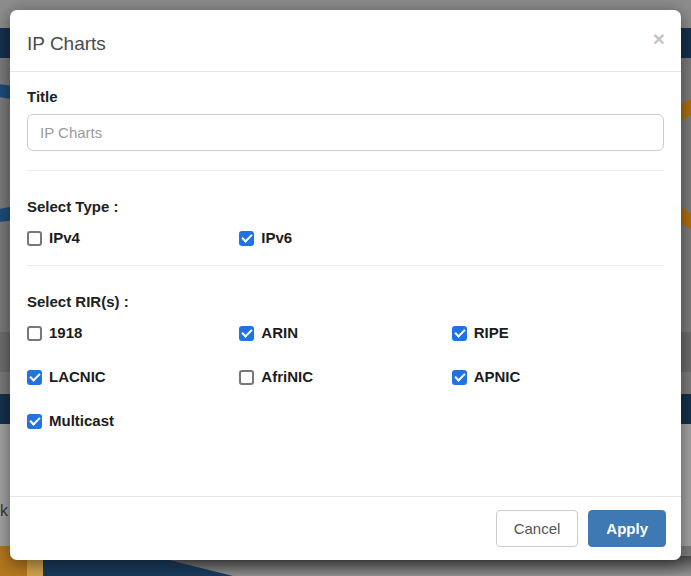 This screenshot has height=576, width=691. What do you see at coordinates (64, 238) in the screenshot?
I see `checkbox-label: IPv4` at bounding box center [64, 238].